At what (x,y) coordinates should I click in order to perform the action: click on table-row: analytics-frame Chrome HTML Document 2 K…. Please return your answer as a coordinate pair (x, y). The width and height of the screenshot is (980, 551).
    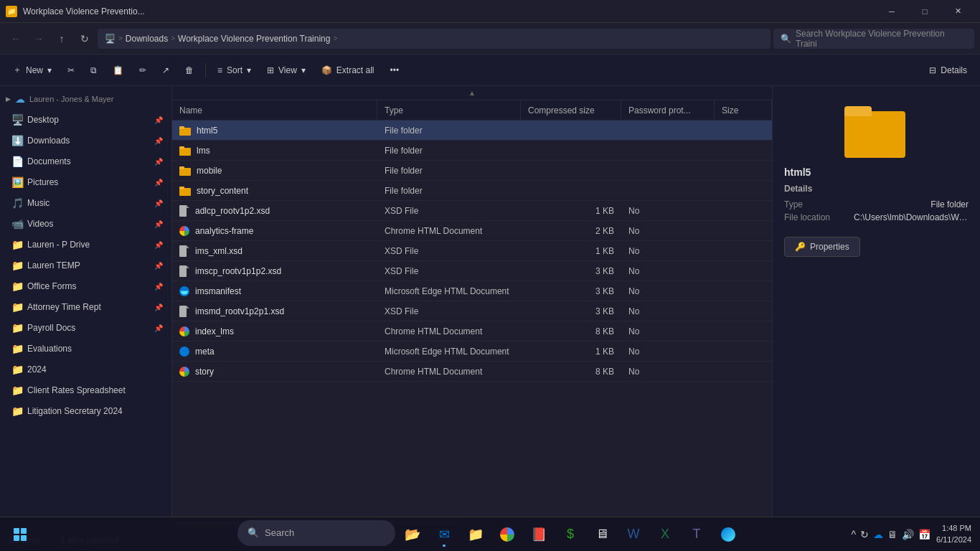
    Looking at the image, I should click on (472, 231).